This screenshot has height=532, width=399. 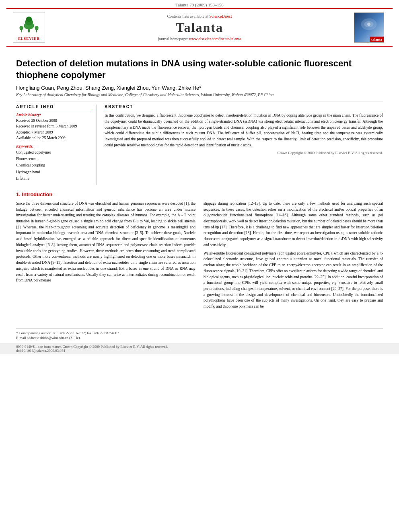 I want to click on intro-right-para-2: Water-soluble fluorescent conjugated pol…, so click(x=293, y=280).